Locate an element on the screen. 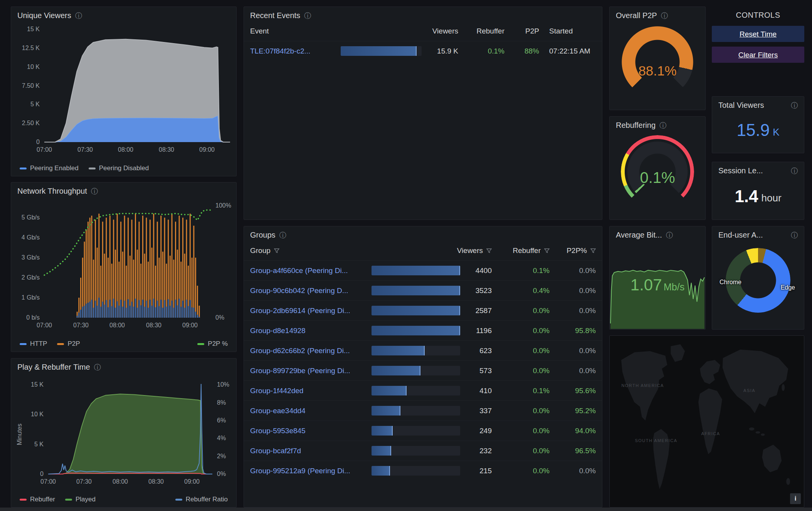  horizontal-scrollbar is located at coordinates (406, 509).